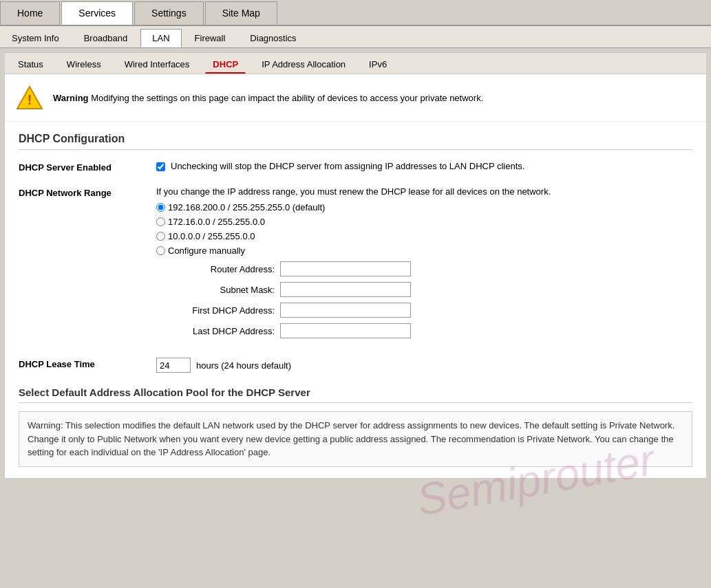  Describe the element at coordinates (346, 331) in the screenshot. I see `last-dhcp-input` at that location.